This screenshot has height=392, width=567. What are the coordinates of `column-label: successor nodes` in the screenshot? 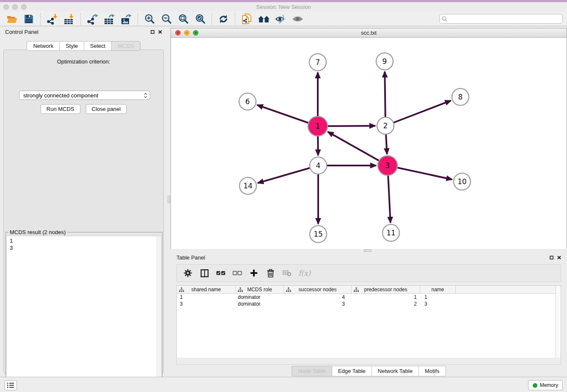 It's located at (317, 290).